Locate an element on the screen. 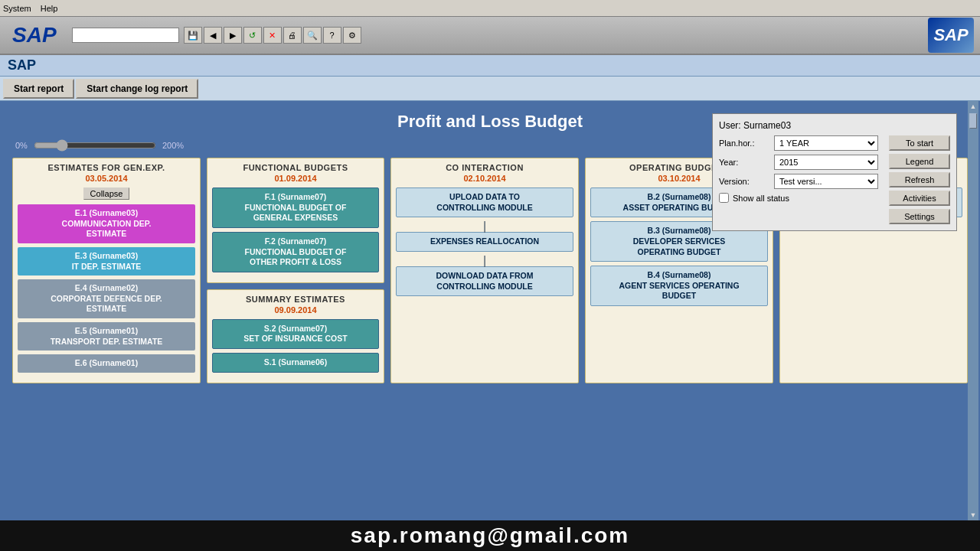  to-start-button: To start is located at coordinates (920, 143).